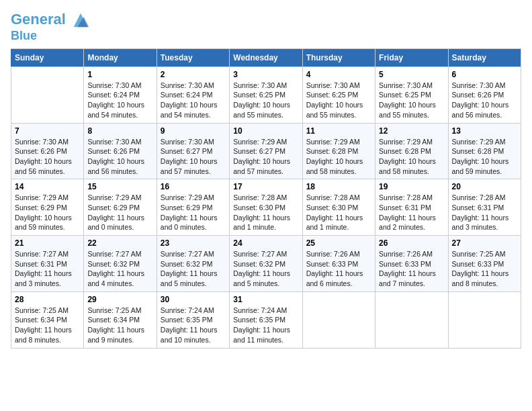 The width and height of the screenshot is (532, 411). What do you see at coordinates (484, 208) in the screenshot?
I see `calendar-cell: 20Sunrise: 7:28 AMSunset: 6:31 PMDayligh…` at bounding box center [484, 208].